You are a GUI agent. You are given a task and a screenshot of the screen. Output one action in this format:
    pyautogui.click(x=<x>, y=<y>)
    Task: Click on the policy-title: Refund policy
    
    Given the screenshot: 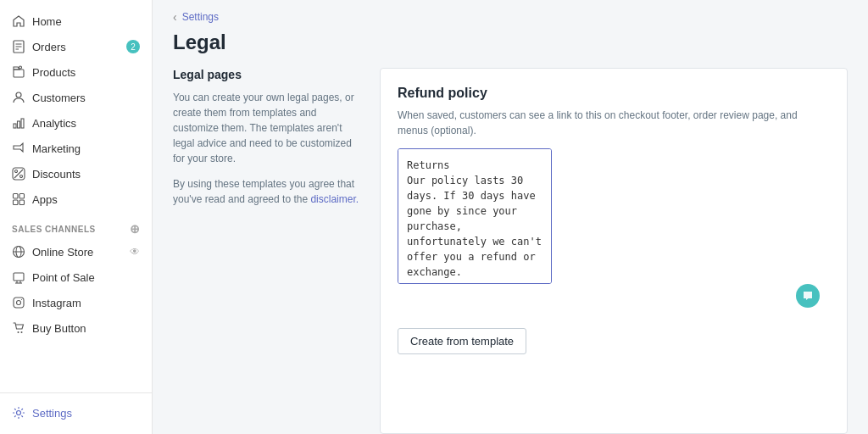 What is the action you would take?
    pyautogui.click(x=614, y=93)
    